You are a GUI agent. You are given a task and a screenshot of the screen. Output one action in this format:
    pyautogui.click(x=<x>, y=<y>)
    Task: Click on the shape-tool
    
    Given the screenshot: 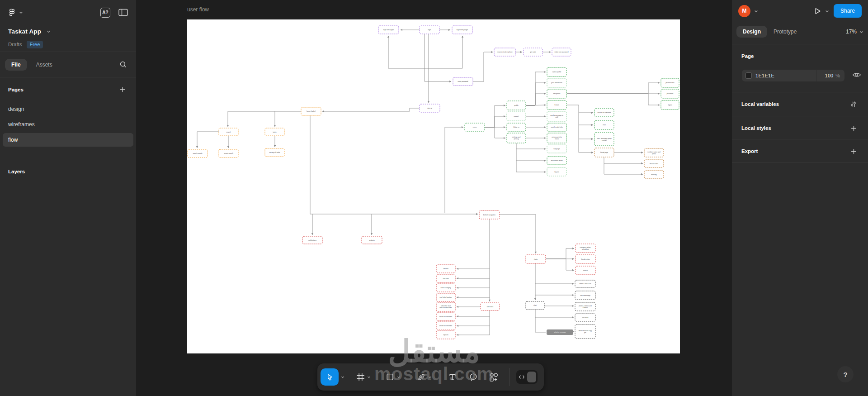 What is the action you would take?
    pyautogui.click(x=390, y=377)
    